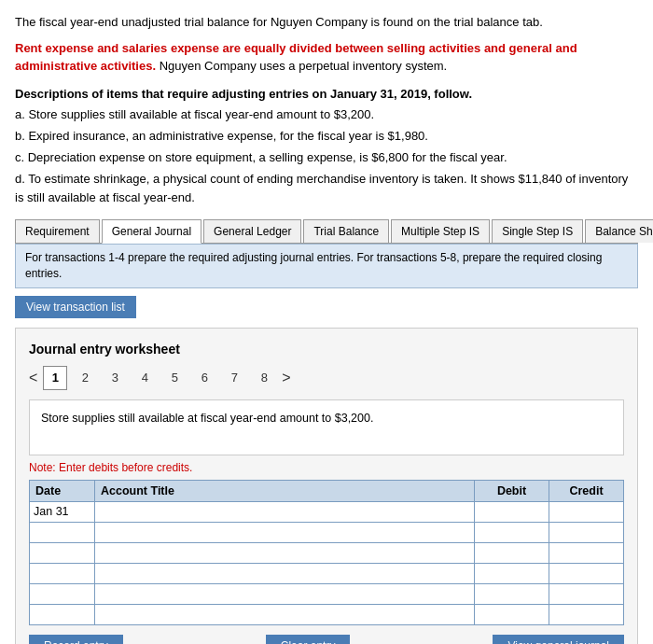 Image resolution: width=653 pixels, height=644 pixels. Describe the element at coordinates (326, 266) in the screenshot. I see `info-bar: For transactions 1-4 prepare the require…` at that location.